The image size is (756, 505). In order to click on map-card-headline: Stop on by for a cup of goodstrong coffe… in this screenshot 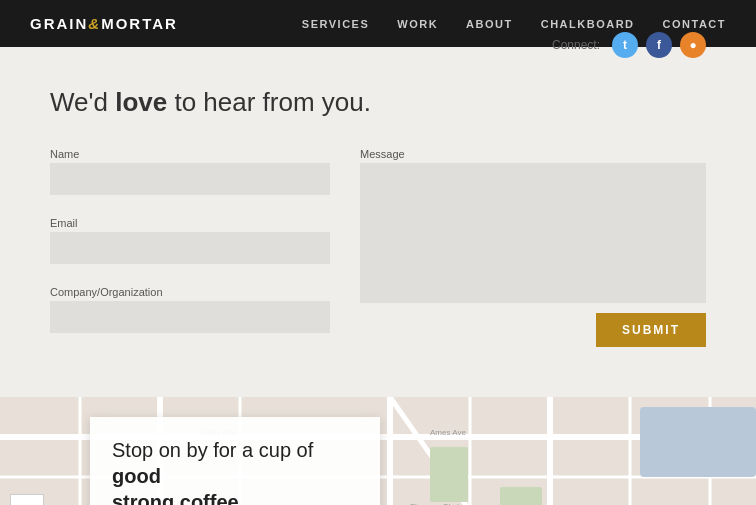, I will do `click(235, 471)`.